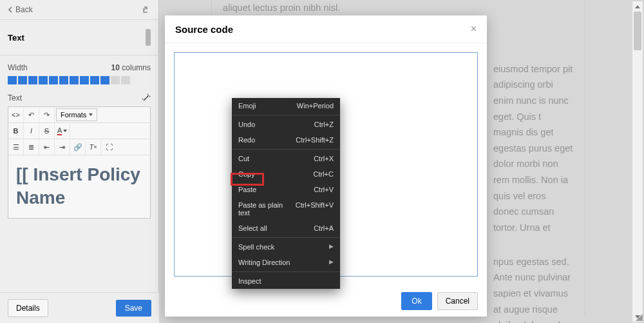  What do you see at coordinates (21, 10) in the screenshot?
I see `back-button: Back` at bounding box center [21, 10].